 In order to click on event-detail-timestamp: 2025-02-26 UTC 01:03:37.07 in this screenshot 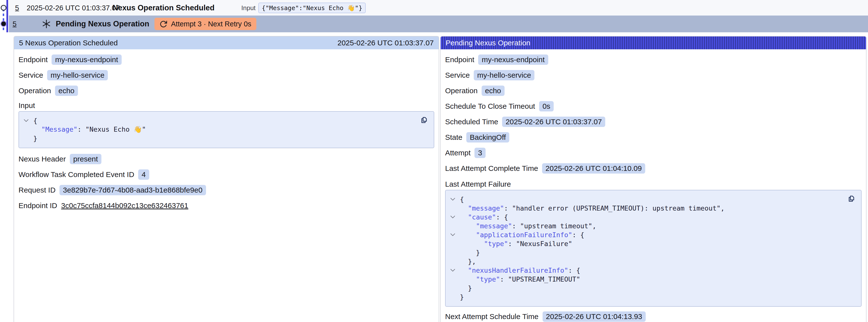, I will do `click(385, 43)`.